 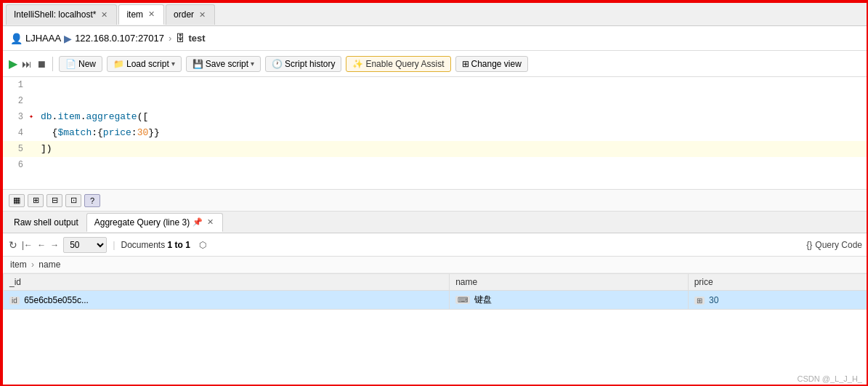 I want to click on result-bc-collection: item, so click(x=19, y=265).